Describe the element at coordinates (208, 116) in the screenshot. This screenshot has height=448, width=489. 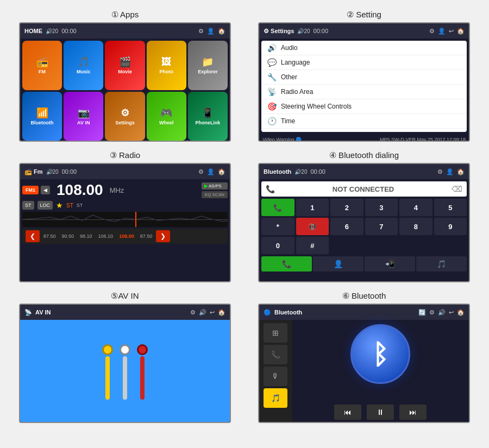
I see `app-phonelink: 📱 PhoneLink` at that location.